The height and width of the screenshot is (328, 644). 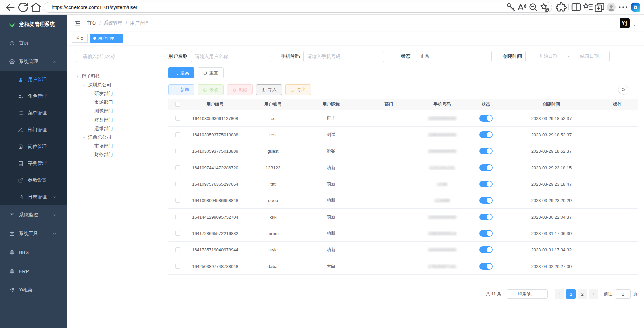 I want to click on sidebar-item-Yi框架: Yi框架, so click(x=34, y=290).